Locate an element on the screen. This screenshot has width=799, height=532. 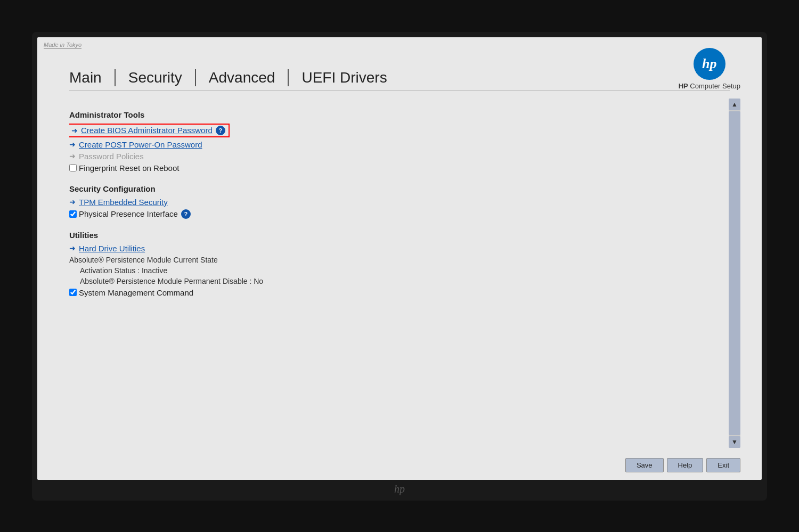
physical-presence-label: Physical Presence Interface is located at coordinates (128, 214).